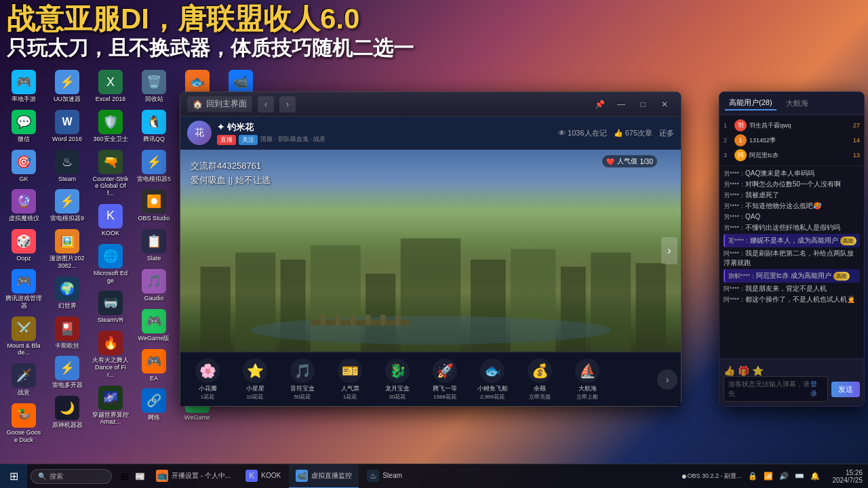  Describe the element at coordinates (848, 480) in the screenshot. I see `clock-date: 2024/7/25` at that location.